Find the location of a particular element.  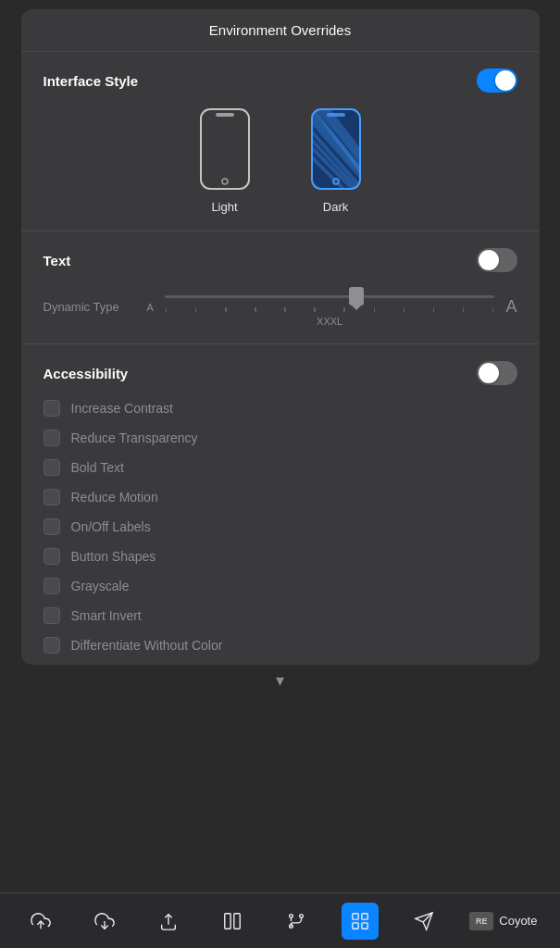

light-style-option: Light is located at coordinates (225, 161).